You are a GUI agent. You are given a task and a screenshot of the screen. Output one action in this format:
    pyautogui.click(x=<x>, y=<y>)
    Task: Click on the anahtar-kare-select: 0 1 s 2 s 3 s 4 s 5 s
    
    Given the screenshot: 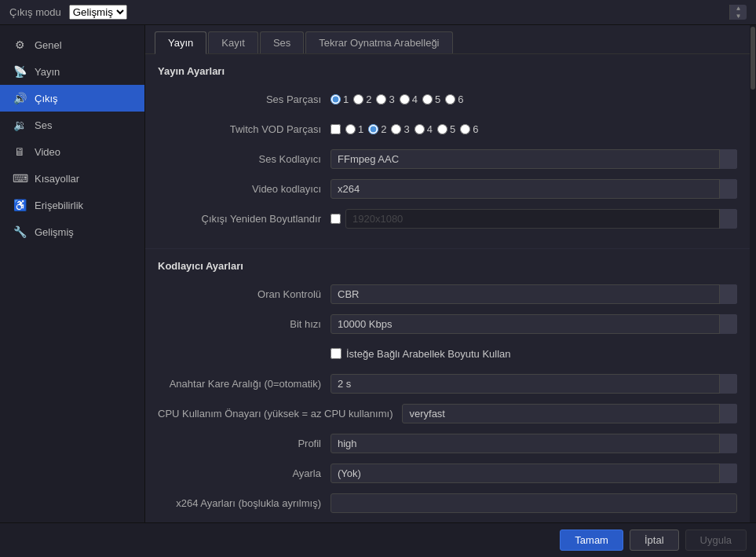 What is the action you would take?
    pyautogui.click(x=534, y=383)
    